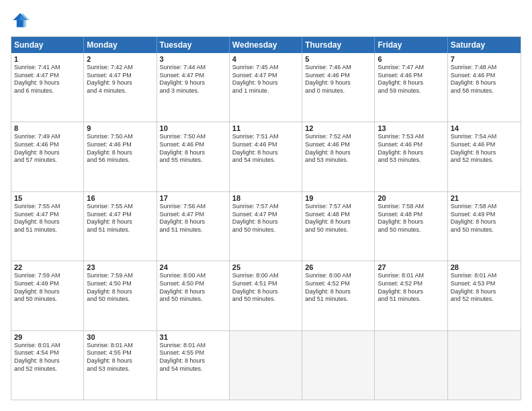 The image size is (532, 411). Describe the element at coordinates (47, 337) in the screenshot. I see `day-number: 29` at that location.